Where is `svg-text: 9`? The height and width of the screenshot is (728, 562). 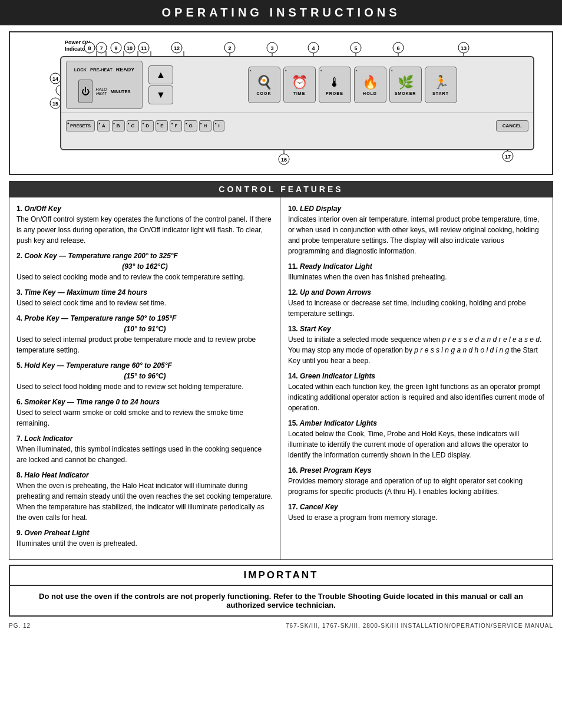
svg-text: 9 is located at coordinates (115, 48).